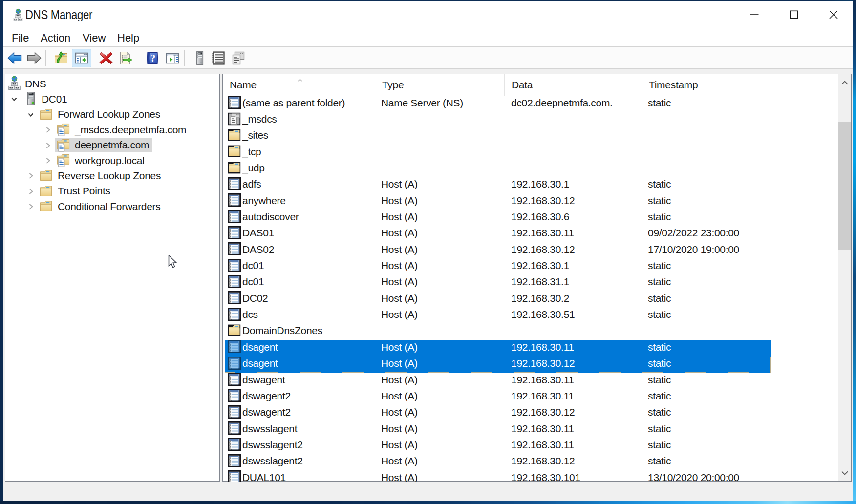 The image size is (856, 504). I want to click on toolbar-copy-view-button, so click(238, 58).